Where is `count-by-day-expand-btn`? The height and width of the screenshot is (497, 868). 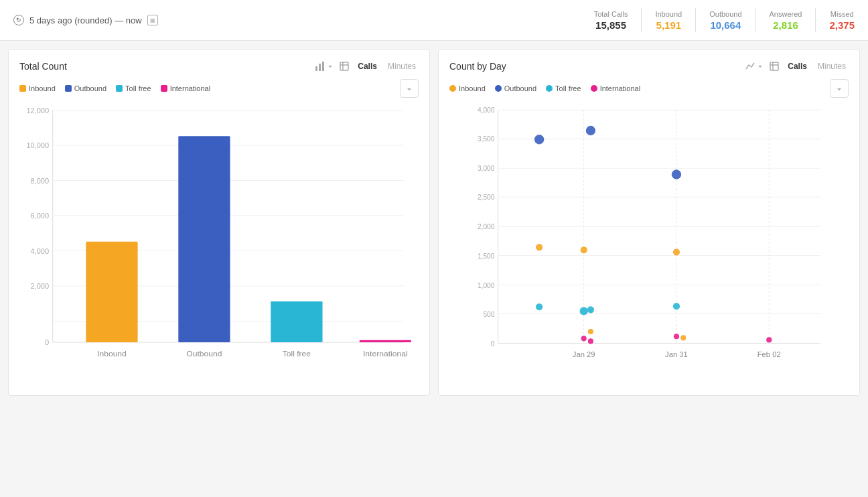
count-by-day-expand-btn is located at coordinates (774, 66).